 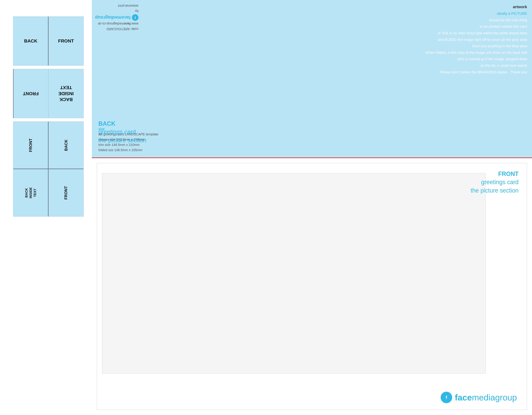 What do you see at coordinates (476, 27) in the screenshot?
I see `artwork-line3: to be printed outside this card` at bounding box center [476, 27].